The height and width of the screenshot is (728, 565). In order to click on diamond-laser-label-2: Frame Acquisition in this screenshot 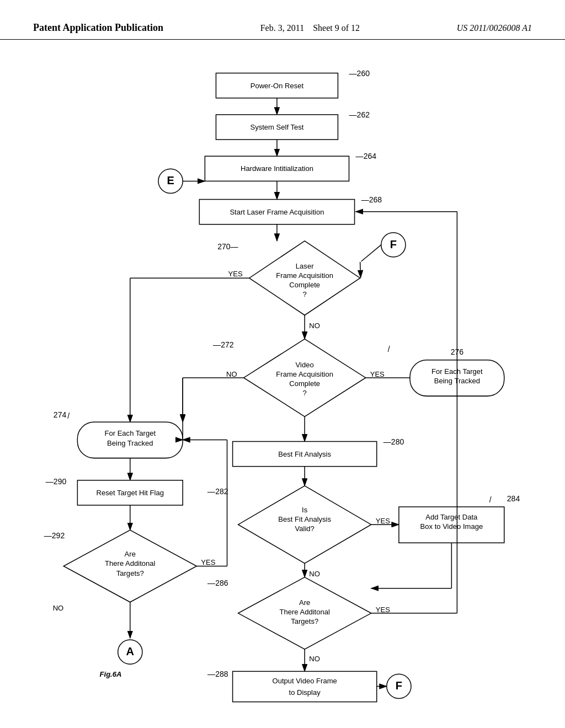, I will do `click(305, 276)`.